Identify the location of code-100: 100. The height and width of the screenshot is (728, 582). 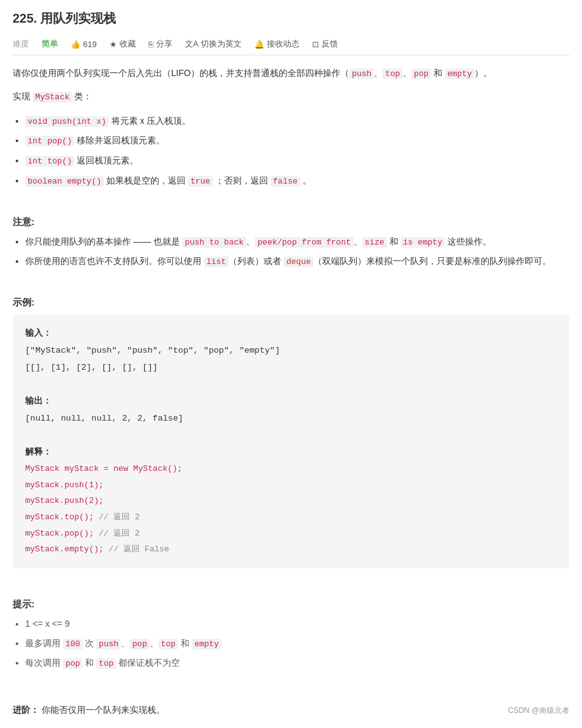
(73, 644).